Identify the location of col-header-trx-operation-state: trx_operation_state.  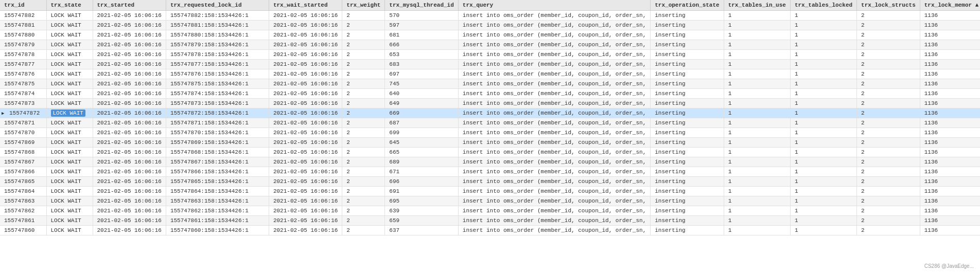
(687, 5).